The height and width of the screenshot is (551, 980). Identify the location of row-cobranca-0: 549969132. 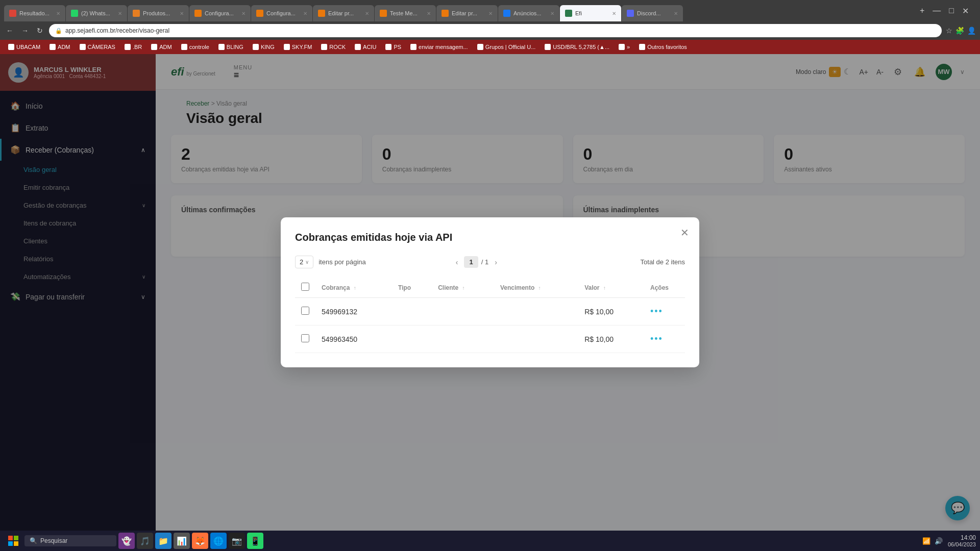
(354, 312).